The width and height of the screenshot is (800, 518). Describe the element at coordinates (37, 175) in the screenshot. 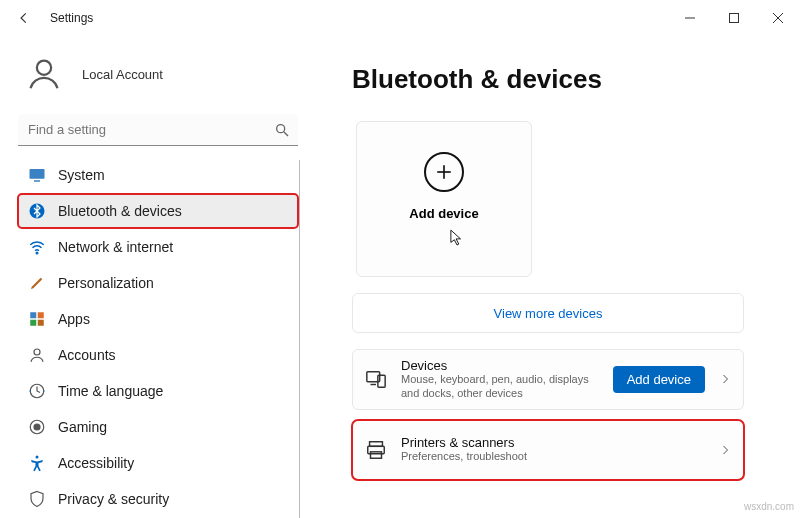

I see `system-icon` at that location.